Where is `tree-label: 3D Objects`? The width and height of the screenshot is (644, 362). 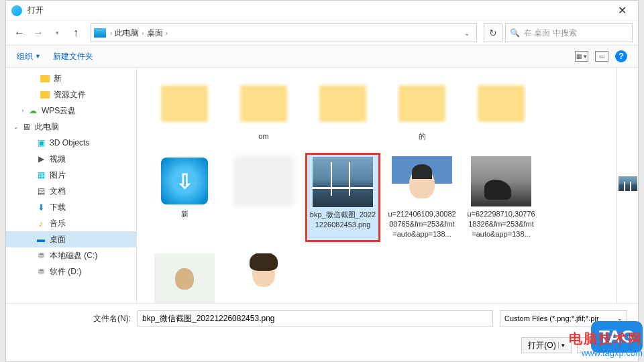
tree-label: 3D Objects is located at coordinates (70, 143).